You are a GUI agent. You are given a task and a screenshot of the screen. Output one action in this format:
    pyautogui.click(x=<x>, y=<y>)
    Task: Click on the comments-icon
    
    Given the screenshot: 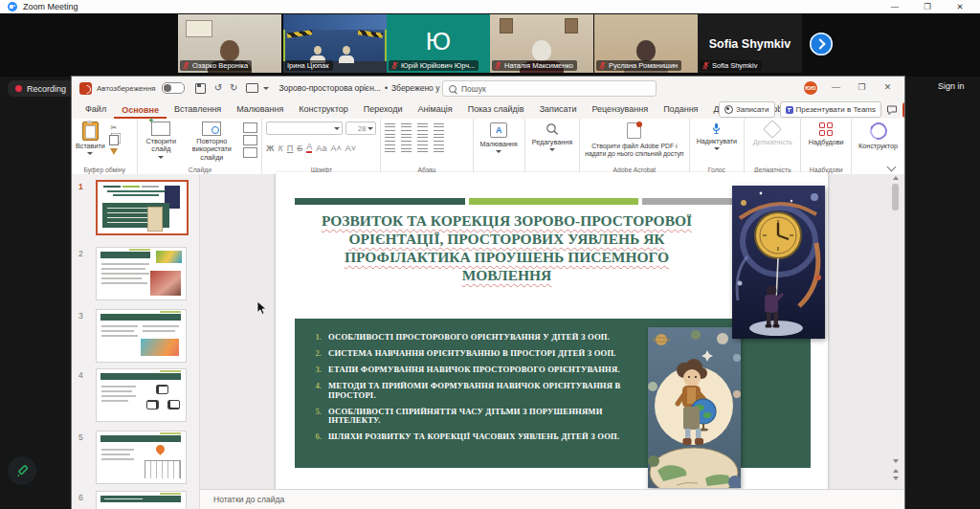 What is the action you would take?
    pyautogui.click(x=892, y=110)
    